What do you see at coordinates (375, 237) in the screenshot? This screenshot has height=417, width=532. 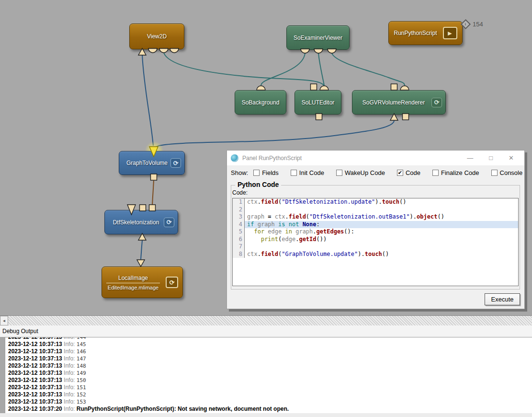 I see `python-code-groupbox: Python Code Code: 1ctx.field("DtfSkeleto…` at bounding box center [375, 237].